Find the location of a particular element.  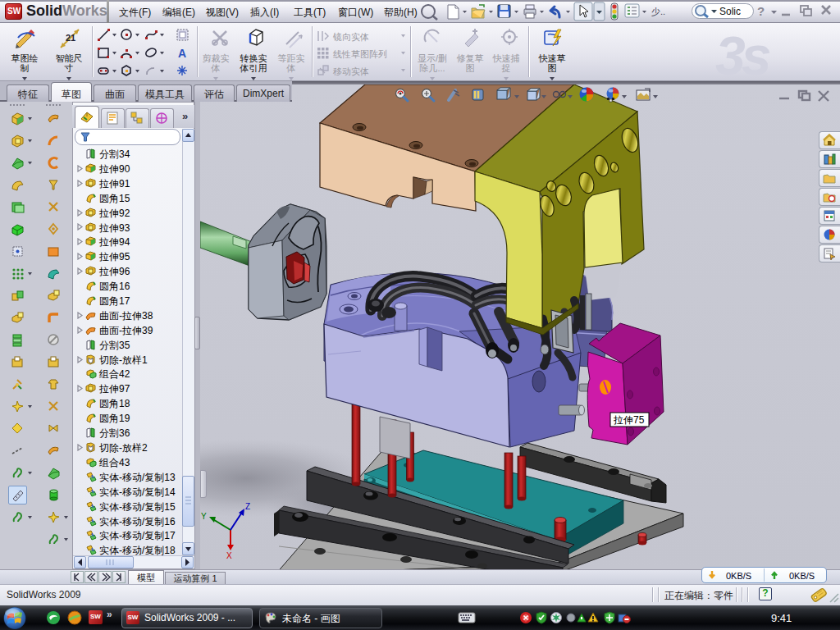

svg-text: 少.. is located at coordinates (658, 11).